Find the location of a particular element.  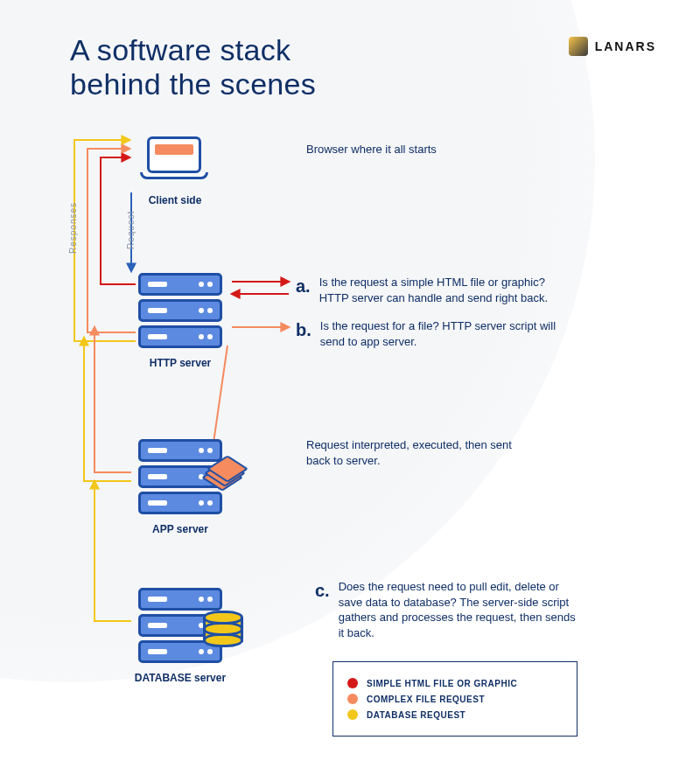

brand-name: LANARS is located at coordinates (626, 46).